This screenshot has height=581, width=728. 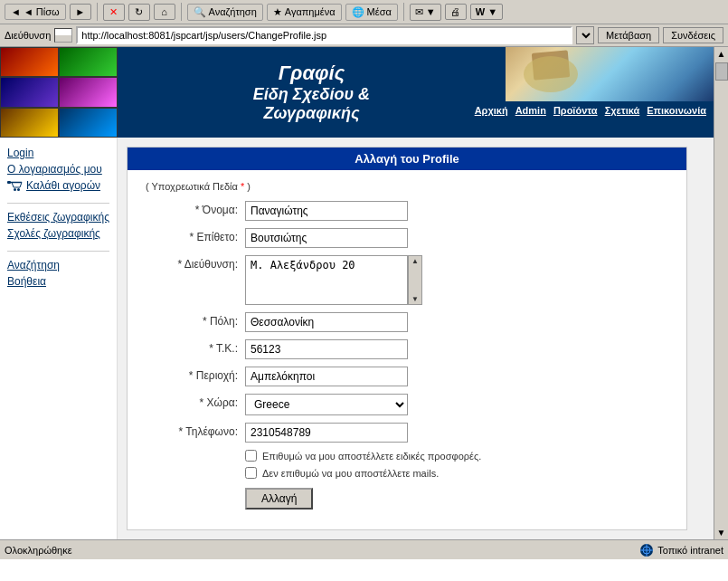 What do you see at coordinates (195, 431) in the screenshot?
I see `phone-label: * Τηλέφωνο:` at bounding box center [195, 431].